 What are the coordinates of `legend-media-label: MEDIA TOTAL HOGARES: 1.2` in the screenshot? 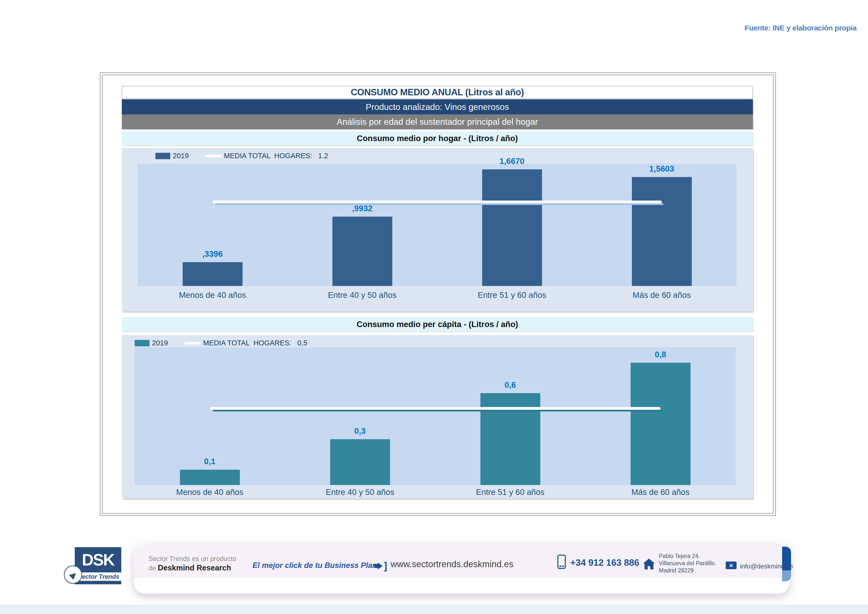 It's located at (276, 156).